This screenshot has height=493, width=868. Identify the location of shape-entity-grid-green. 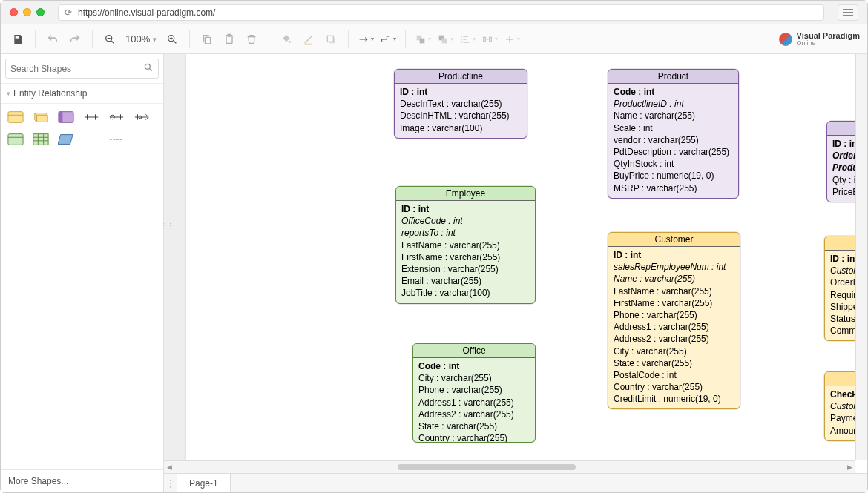
(41, 139).